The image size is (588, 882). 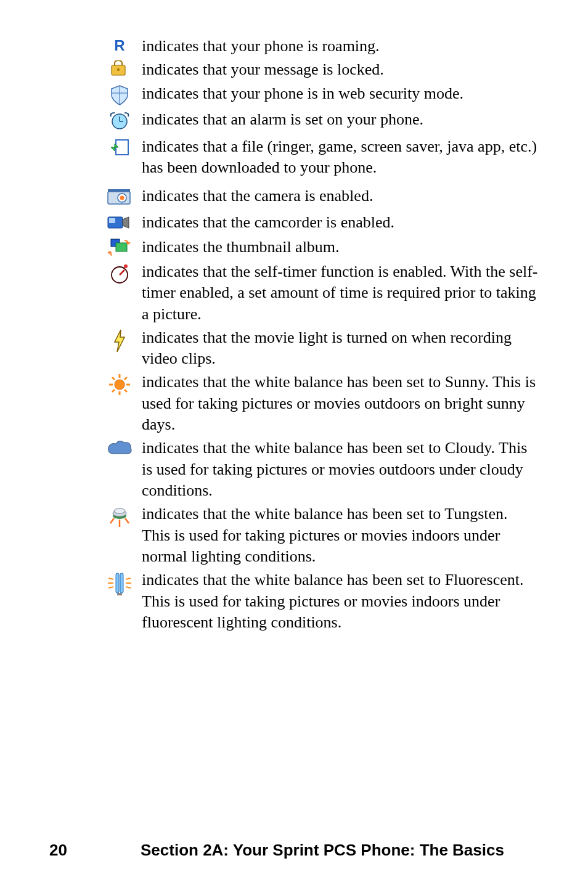 I want to click on camera-icon, so click(x=120, y=195).